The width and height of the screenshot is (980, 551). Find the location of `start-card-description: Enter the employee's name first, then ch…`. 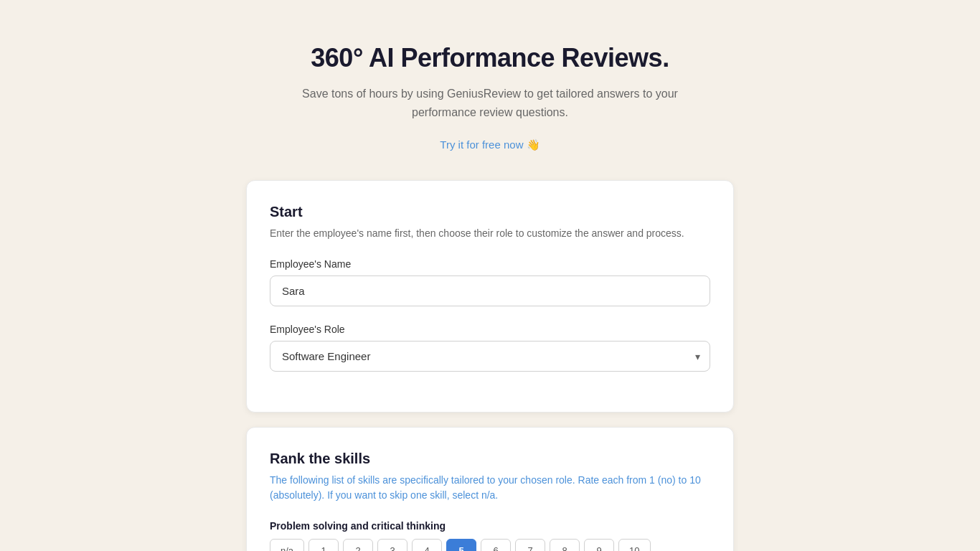

start-card-description: Enter the employee's name first, then ch… is located at coordinates (490, 234).